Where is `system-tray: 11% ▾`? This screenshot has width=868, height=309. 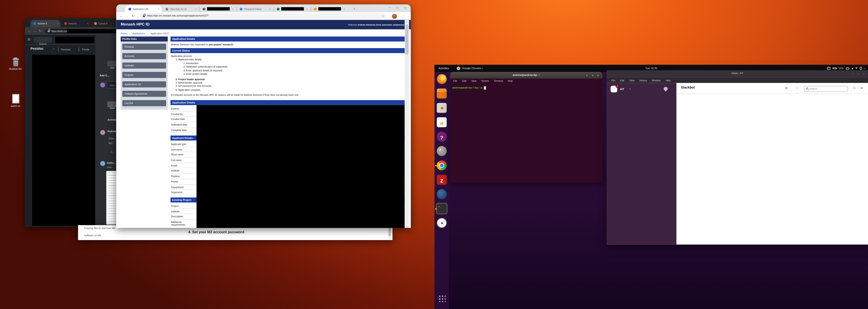
system-tray: 11% ▾ is located at coordinates (846, 68).